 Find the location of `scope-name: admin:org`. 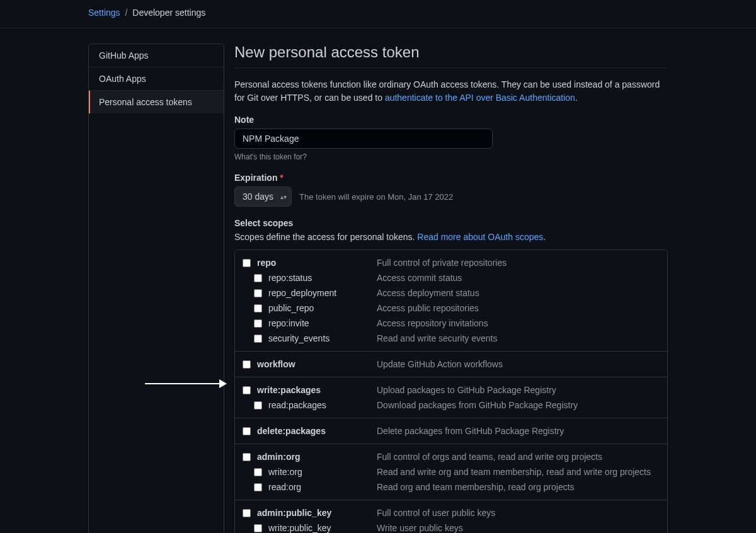

scope-name: admin:org is located at coordinates (317, 457).